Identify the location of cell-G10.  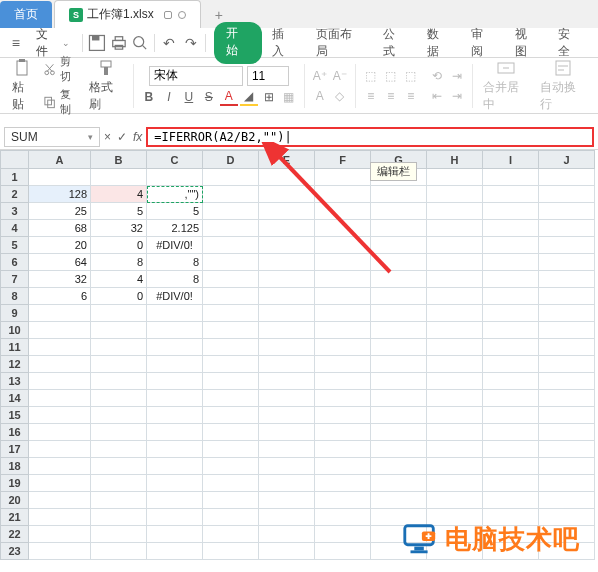
(399, 330).